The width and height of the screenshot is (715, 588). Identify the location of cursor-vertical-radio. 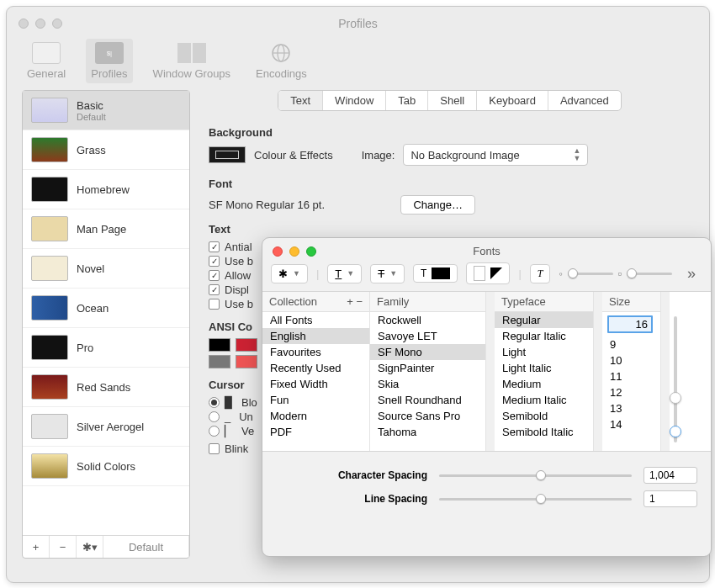
(214, 431).